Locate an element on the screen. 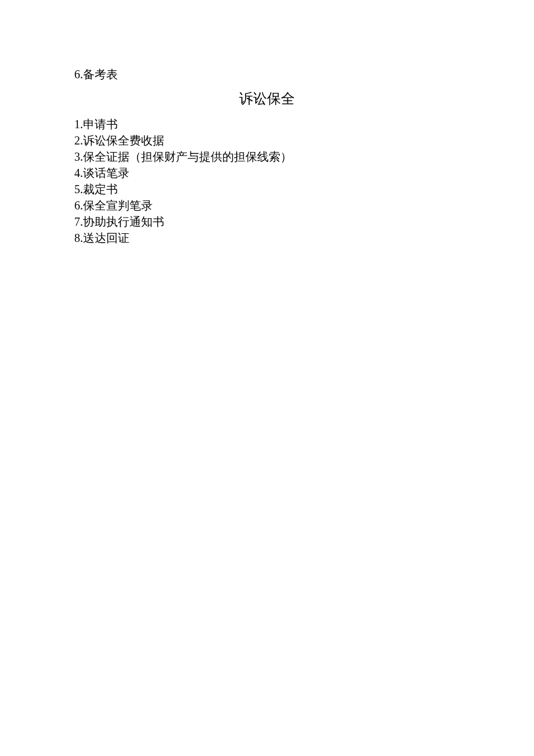 Image resolution: width=534 pixels, height=756 pixels. preceding-list-item: 6.备考表 is located at coordinates (267, 74).